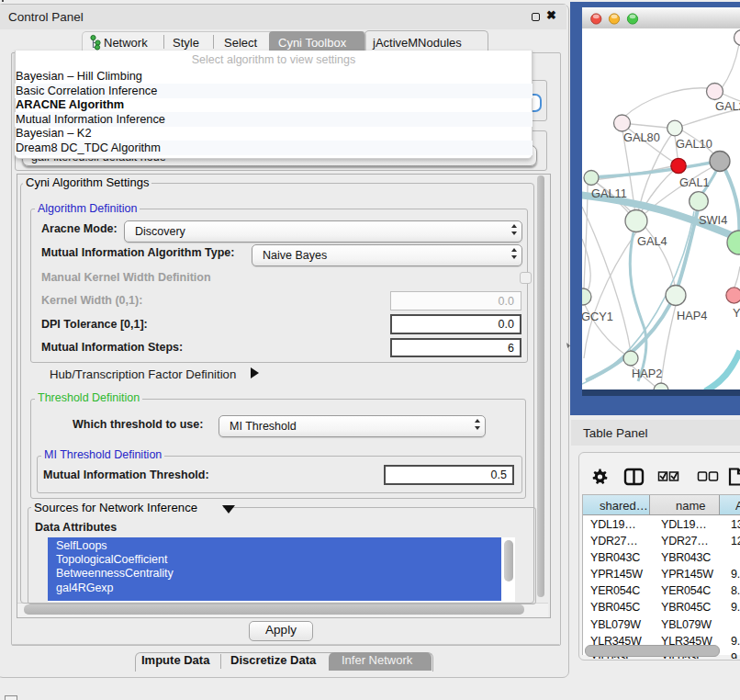  I want to click on svg-text: GAL4, so click(652, 241).